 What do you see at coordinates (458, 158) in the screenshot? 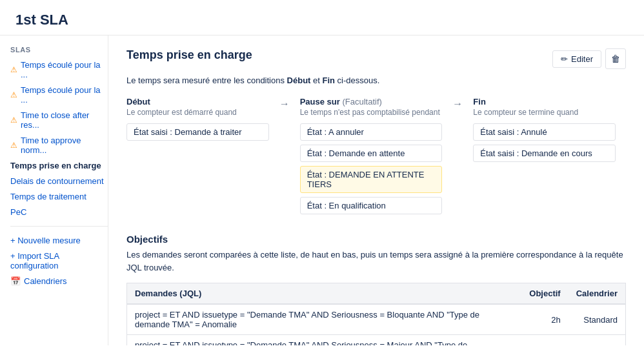
I see `arrow-2: →` at bounding box center [458, 158].